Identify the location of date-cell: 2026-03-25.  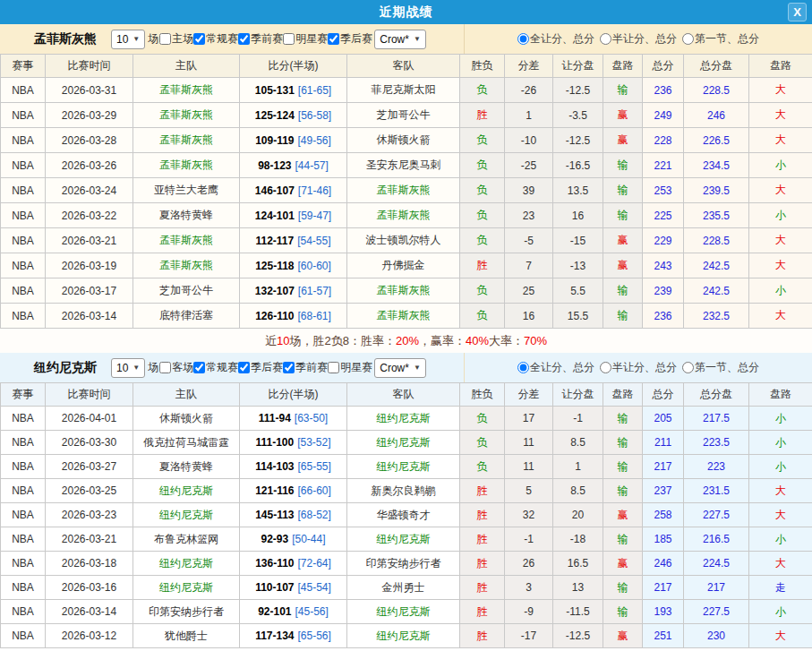
(90, 491).